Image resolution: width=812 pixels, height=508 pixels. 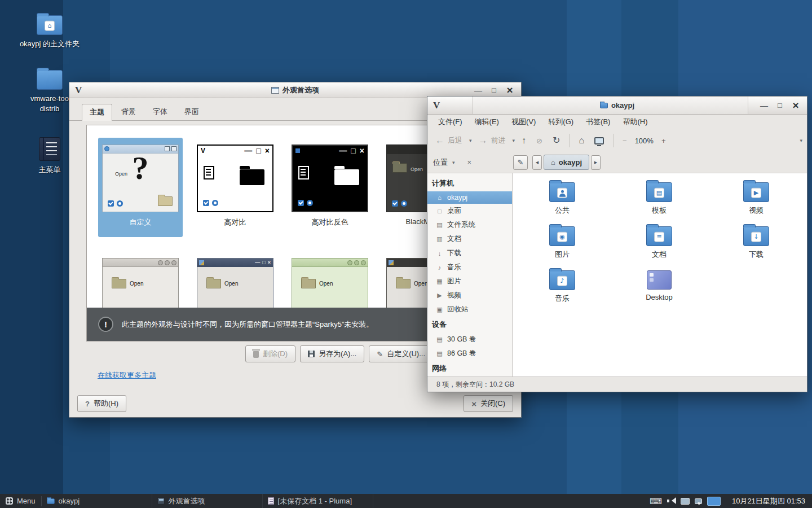 I want to click on sidebar-item-volume-30gb: ▤ 30 GB 卷, so click(x=470, y=340).